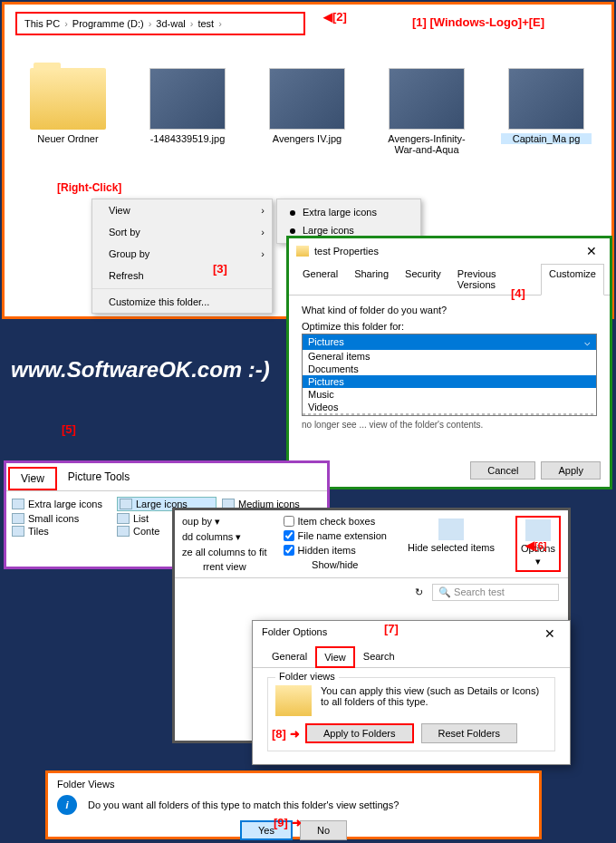 The width and height of the screenshot is (616, 843). What do you see at coordinates (451, 529) in the screenshot?
I see `hide-icon` at bounding box center [451, 529].